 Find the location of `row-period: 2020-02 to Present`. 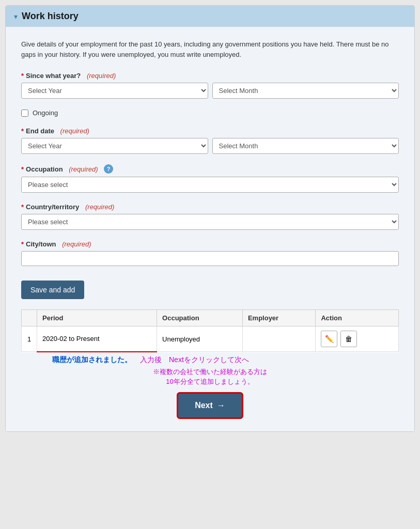

row-period: 2020-02 to Present is located at coordinates (97, 339).